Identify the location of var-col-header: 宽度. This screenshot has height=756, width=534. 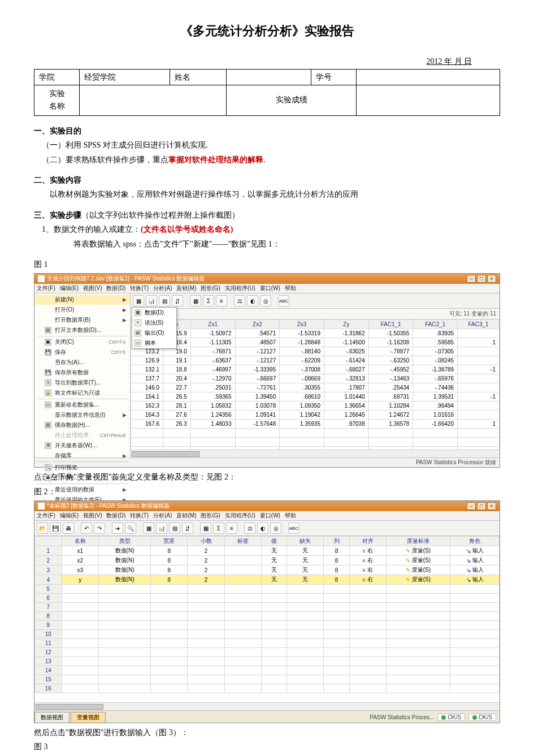
(170, 542).